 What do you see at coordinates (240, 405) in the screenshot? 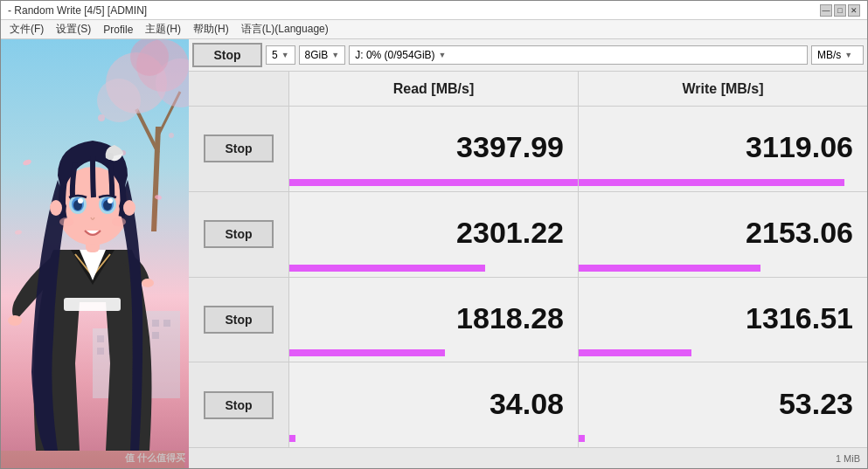
I see `stop-cell-4: Stop` at bounding box center [240, 405].